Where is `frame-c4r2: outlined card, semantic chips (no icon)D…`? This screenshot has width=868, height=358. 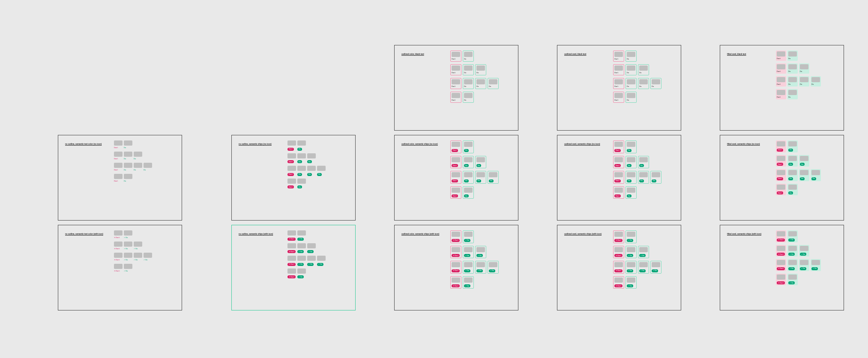 frame-c4r2: outlined card, semantic chips (no icon)D… is located at coordinates (619, 178).